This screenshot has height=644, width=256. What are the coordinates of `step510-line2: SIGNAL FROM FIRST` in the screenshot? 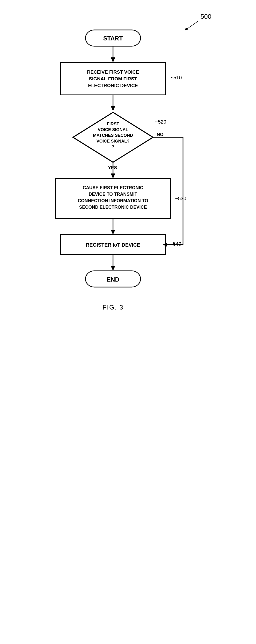 It's located at (113, 79).